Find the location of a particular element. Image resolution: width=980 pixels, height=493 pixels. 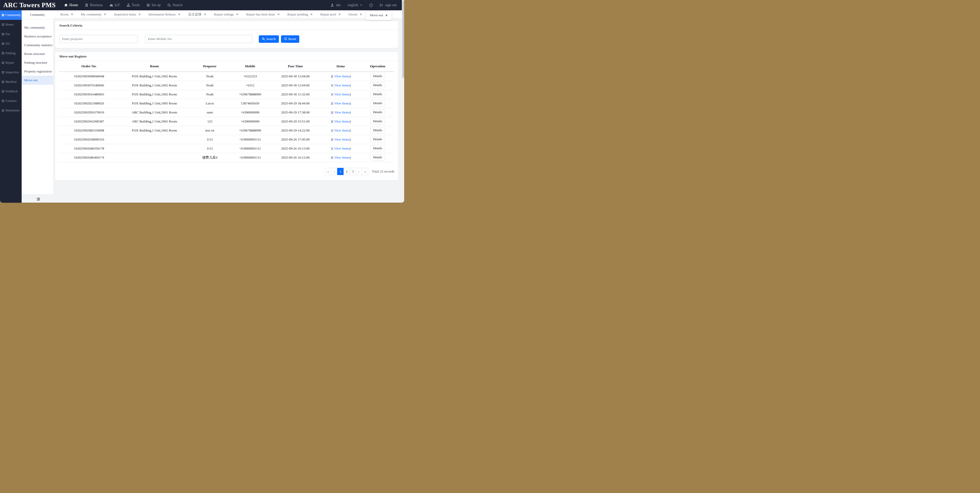

menu-item-home: Home is located at coordinates (71, 5).